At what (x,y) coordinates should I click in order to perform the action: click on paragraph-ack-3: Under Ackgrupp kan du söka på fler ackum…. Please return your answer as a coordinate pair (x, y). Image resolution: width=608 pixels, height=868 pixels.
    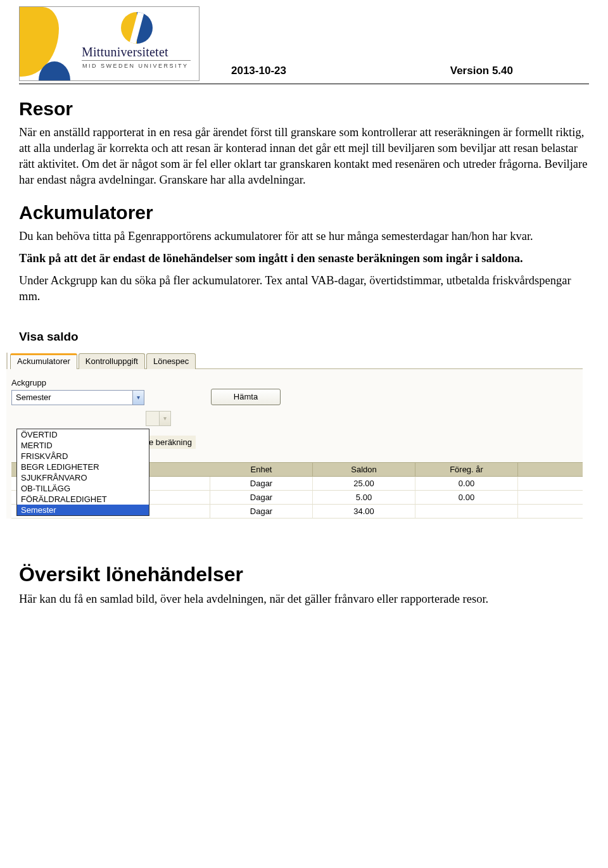
    Looking at the image, I should click on (304, 289).